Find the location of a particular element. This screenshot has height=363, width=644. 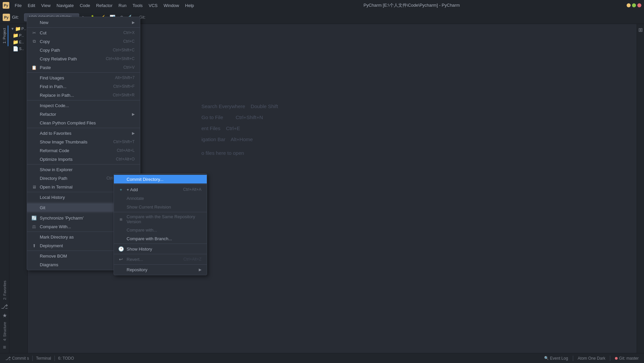

project-tree-item-2: 📁 Pyc is located at coordinates (18, 35).